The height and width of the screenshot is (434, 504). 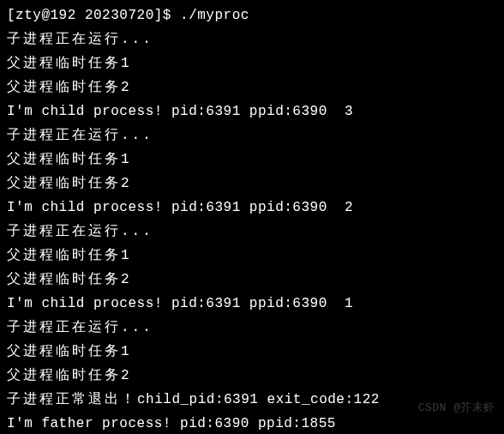 I want to click on shell-prompt: [zty@192 20230720]$, so click(x=93, y=15).